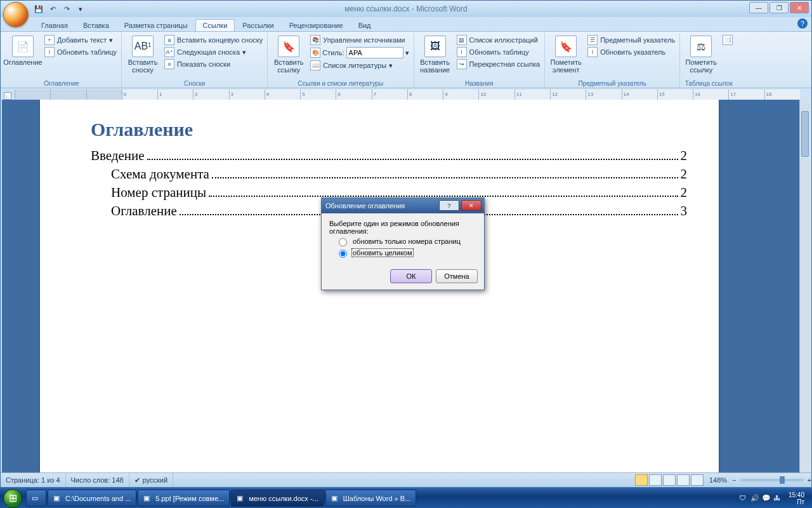 Image resolution: width=812 pixels, height=508 pixels. I want to click on scrollbar-thumb, so click(805, 134).